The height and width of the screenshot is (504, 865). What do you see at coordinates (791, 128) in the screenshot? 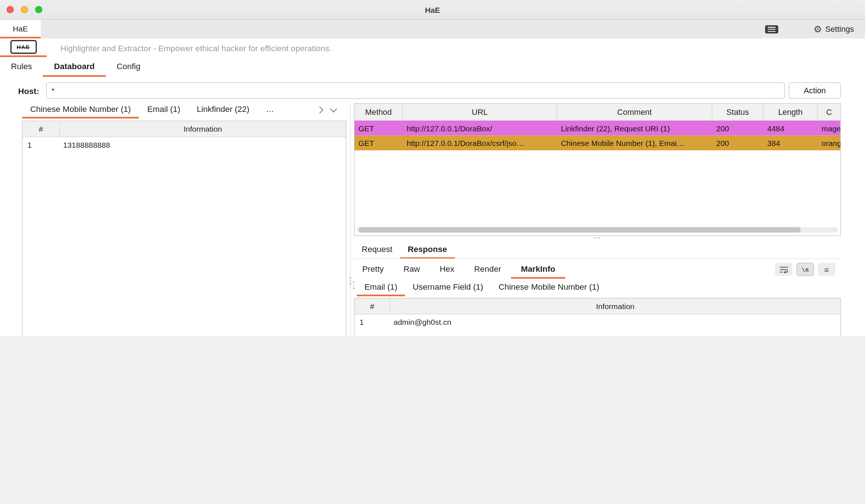
I see `cell-length: 4484` at bounding box center [791, 128].